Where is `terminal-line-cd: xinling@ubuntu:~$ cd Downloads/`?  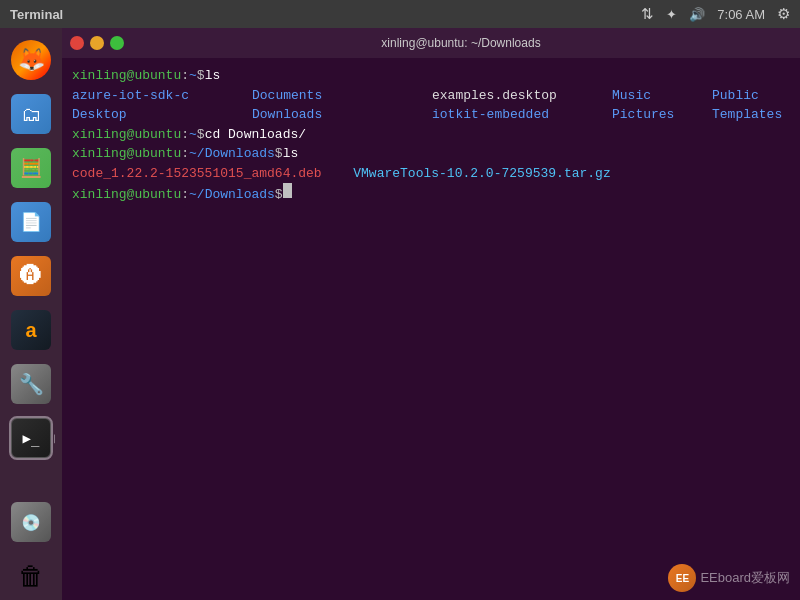
terminal-line-cd: xinling@ubuntu:~$ cd Downloads/ is located at coordinates (431, 135).